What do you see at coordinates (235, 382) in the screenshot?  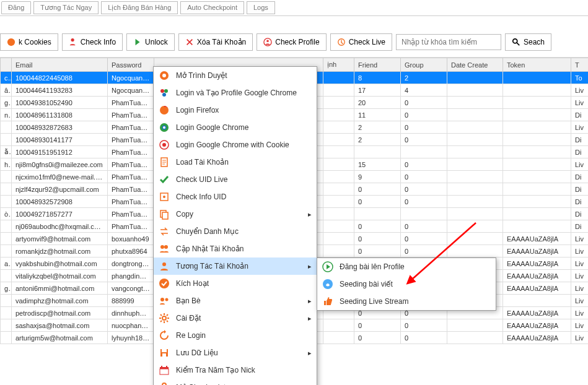 I see `ctx-item-18: Mở Checkpoint` at bounding box center [235, 382].